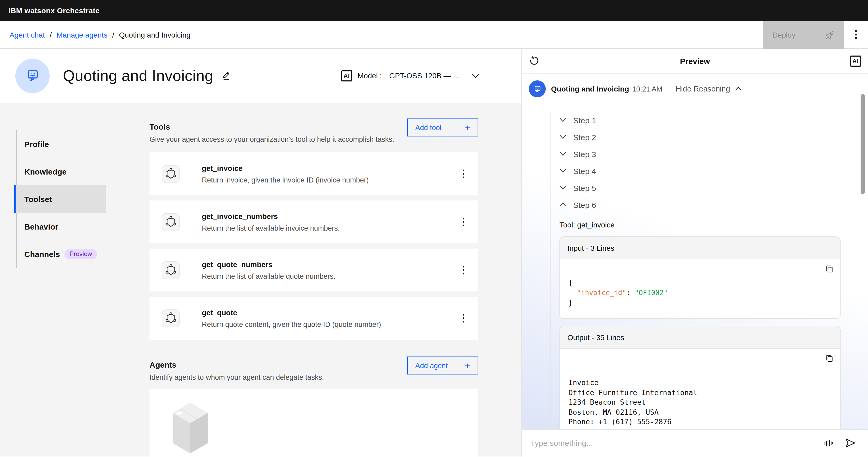 The image size is (868, 457). I want to click on edit-title-button, so click(226, 76).